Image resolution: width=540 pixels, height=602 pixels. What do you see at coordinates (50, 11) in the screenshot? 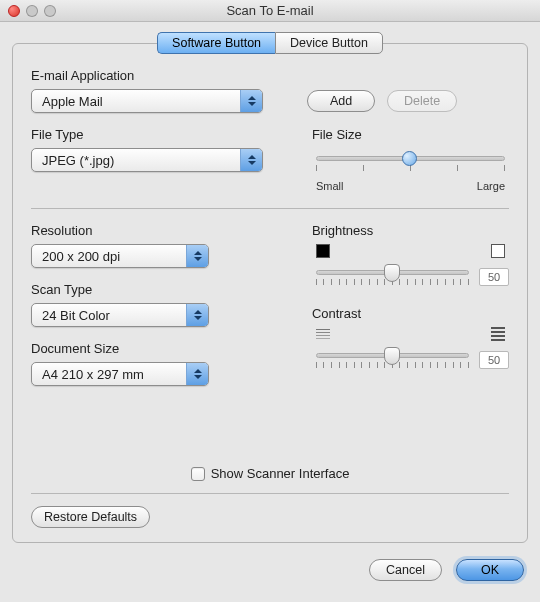
I see `zoom-window-button` at bounding box center [50, 11].